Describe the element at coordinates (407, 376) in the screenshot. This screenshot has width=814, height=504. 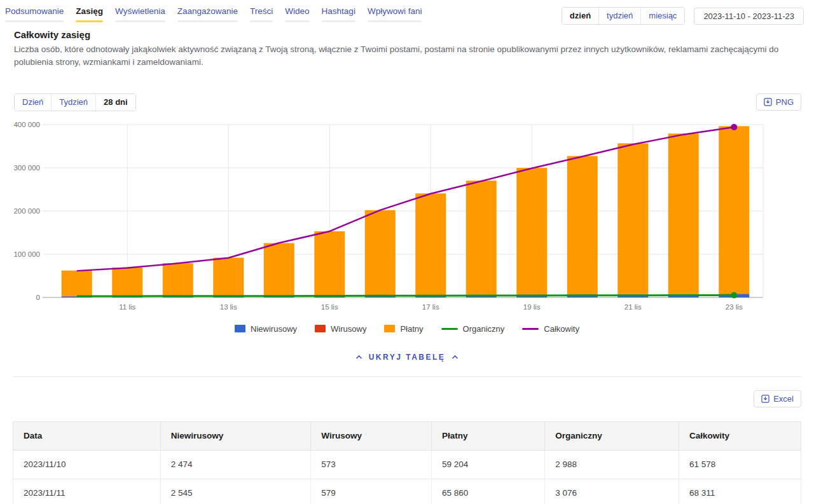
I see `section-divider` at that location.